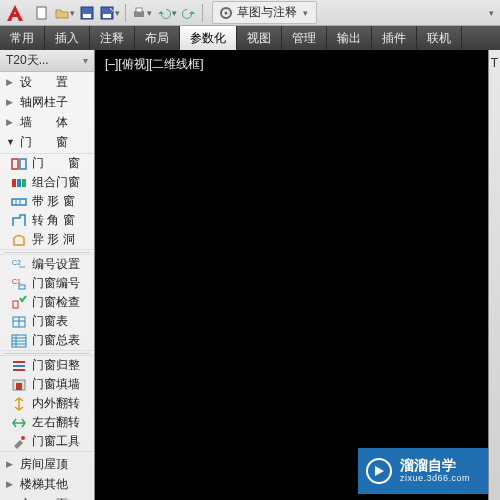  What do you see at coordinates (260, 38) in the screenshot?
I see `ribbon-tab-5: 视图` at bounding box center [260, 38].